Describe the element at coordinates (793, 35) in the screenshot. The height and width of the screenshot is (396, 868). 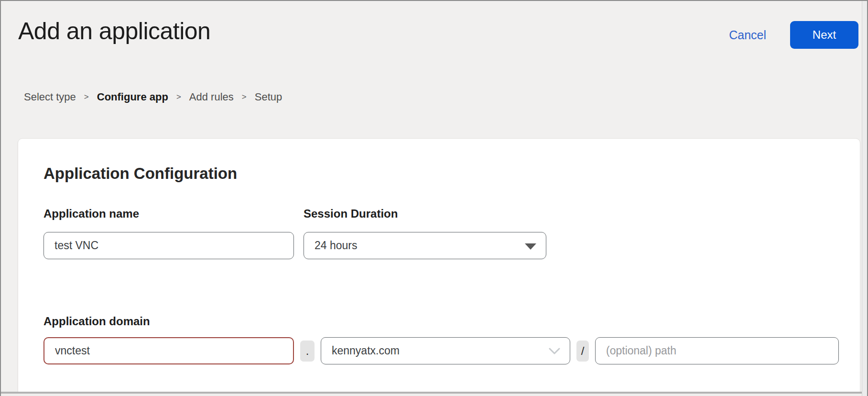
I see `header-actions: Cancel Next` at that location.